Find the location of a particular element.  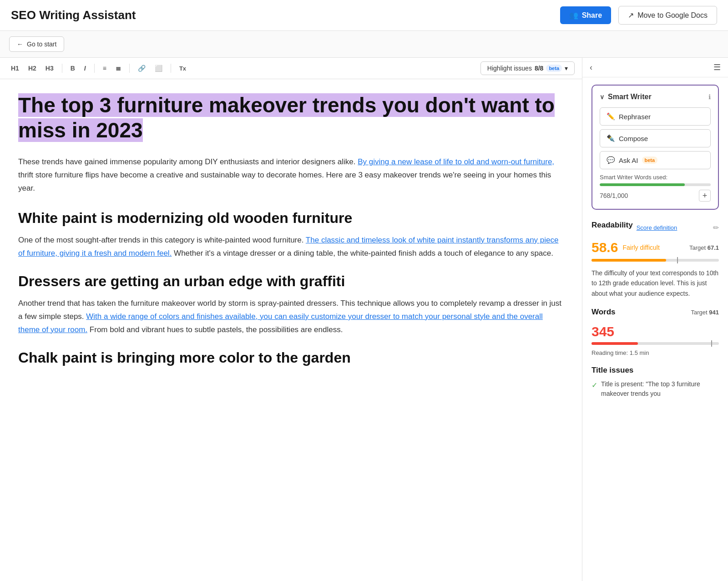

para2-link: With a wide range of colors and finishes… is located at coordinates (280, 323).